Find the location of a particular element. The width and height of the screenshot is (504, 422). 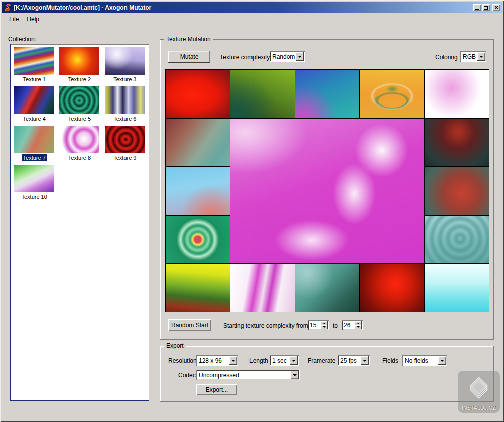

mutate-button: Mutate is located at coordinates (189, 57).